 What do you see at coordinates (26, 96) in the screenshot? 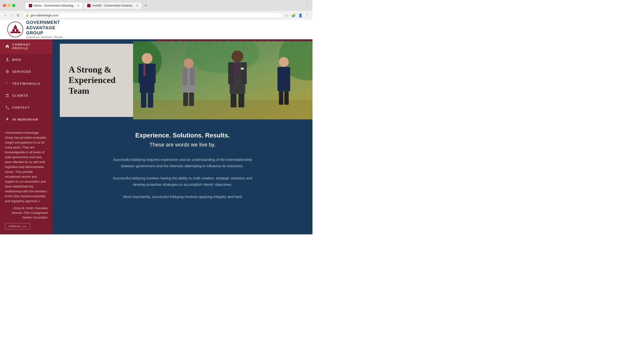
I see `sidebar-item-clients: CLIENTS` at bounding box center [26, 96].